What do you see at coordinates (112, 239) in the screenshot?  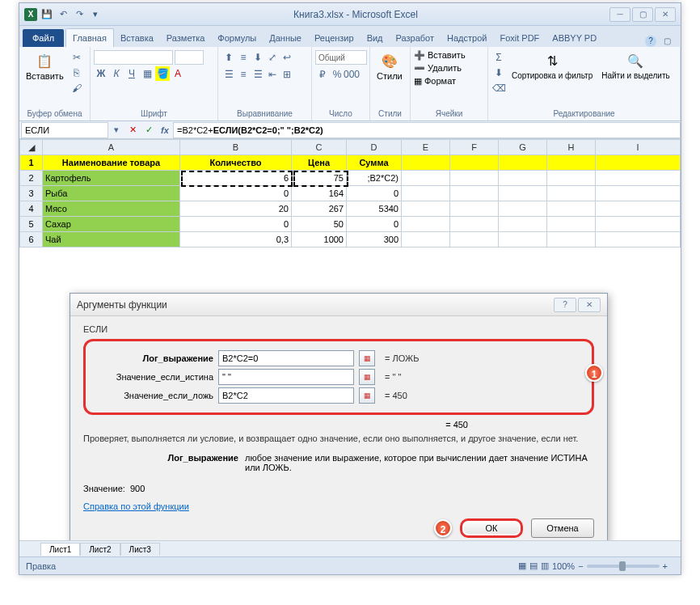 I see `cell: Чай` at bounding box center [112, 239].